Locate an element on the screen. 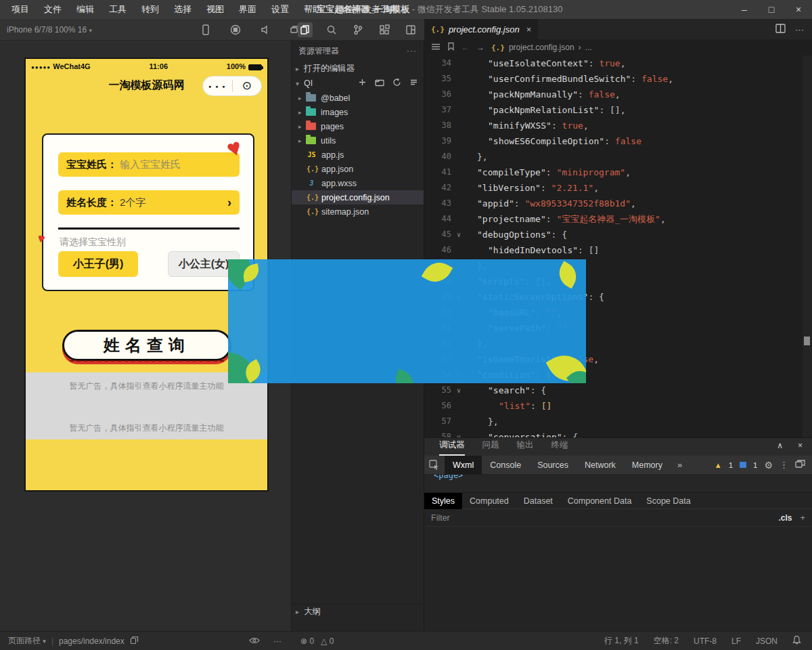  file-item: ▸pages is located at coordinates (357, 126).